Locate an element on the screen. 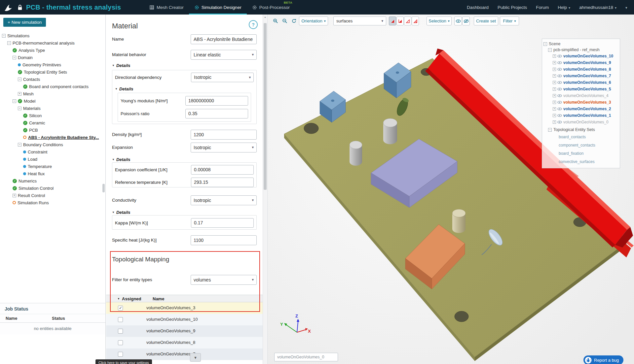  sort-descending-icon is located at coordinates (119, 299).